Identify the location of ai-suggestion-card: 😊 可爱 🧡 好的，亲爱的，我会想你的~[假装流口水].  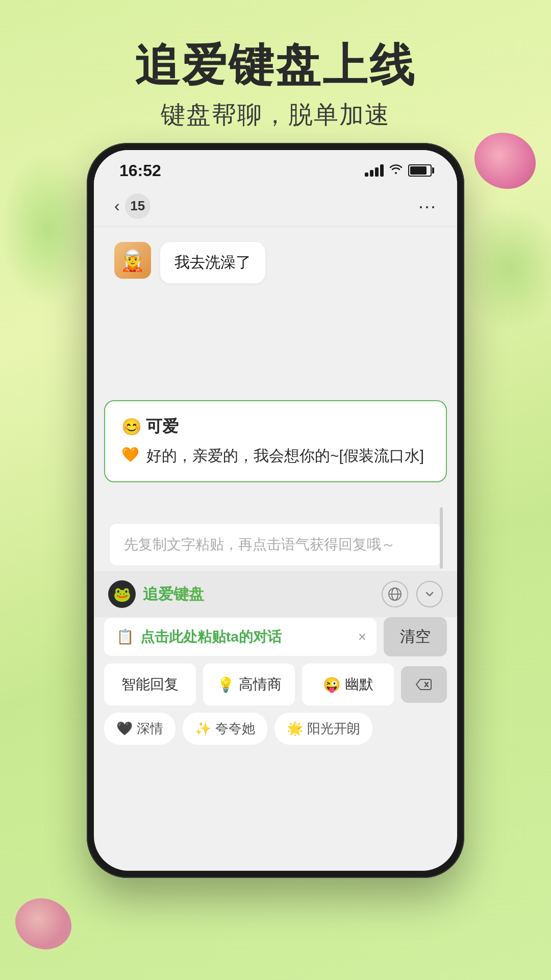
(276, 441).